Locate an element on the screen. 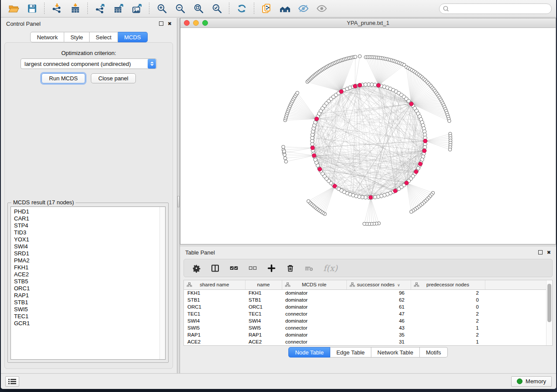  save-session-button is located at coordinates (32, 9).